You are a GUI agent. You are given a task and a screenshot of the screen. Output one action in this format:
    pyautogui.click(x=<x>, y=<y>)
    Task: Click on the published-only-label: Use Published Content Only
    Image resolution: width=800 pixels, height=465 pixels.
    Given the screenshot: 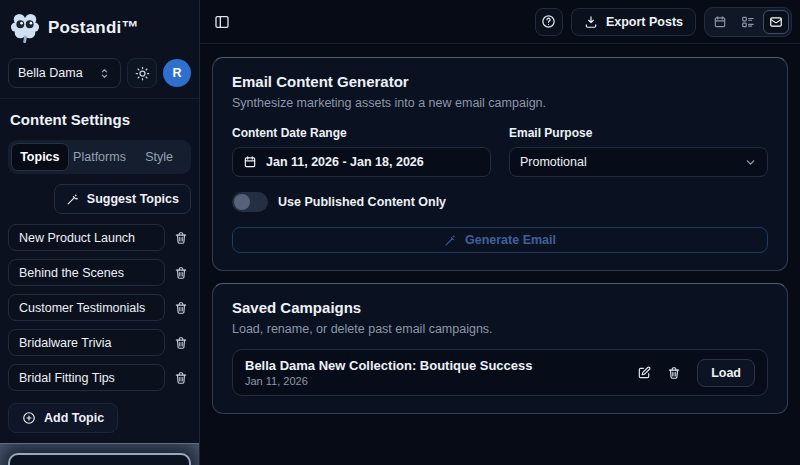 What is the action you would take?
    pyautogui.click(x=362, y=202)
    